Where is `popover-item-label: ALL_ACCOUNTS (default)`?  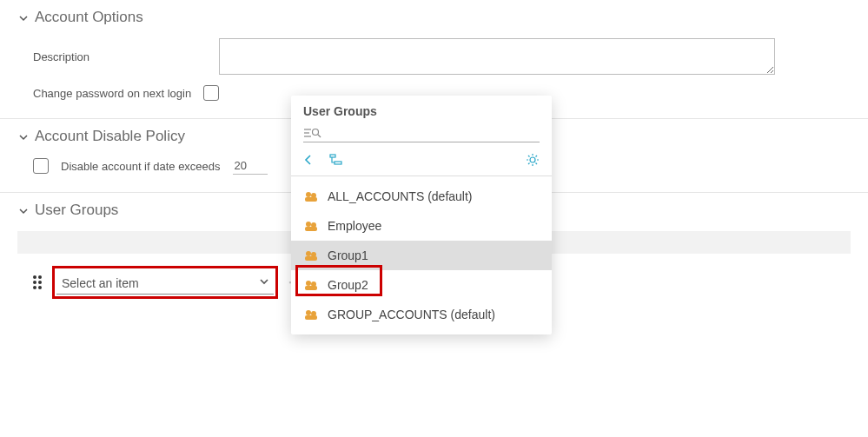 popover-item-label: ALL_ACCOUNTS (default) is located at coordinates (400, 196).